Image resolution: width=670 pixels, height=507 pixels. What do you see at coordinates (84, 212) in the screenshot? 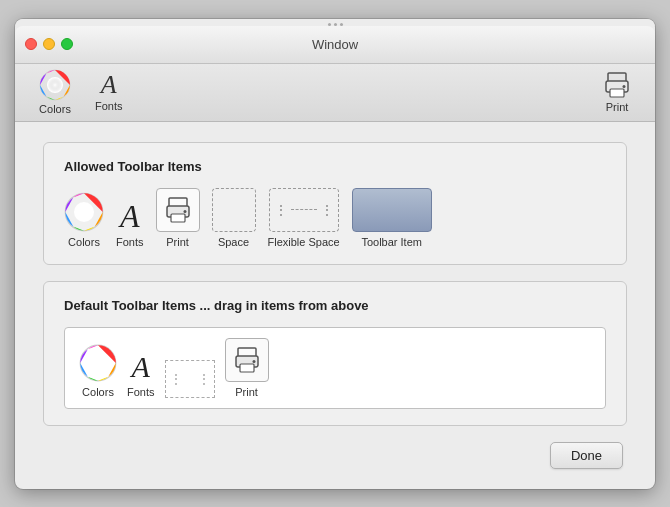
I see `allowed-colors-icon` at bounding box center [84, 212].